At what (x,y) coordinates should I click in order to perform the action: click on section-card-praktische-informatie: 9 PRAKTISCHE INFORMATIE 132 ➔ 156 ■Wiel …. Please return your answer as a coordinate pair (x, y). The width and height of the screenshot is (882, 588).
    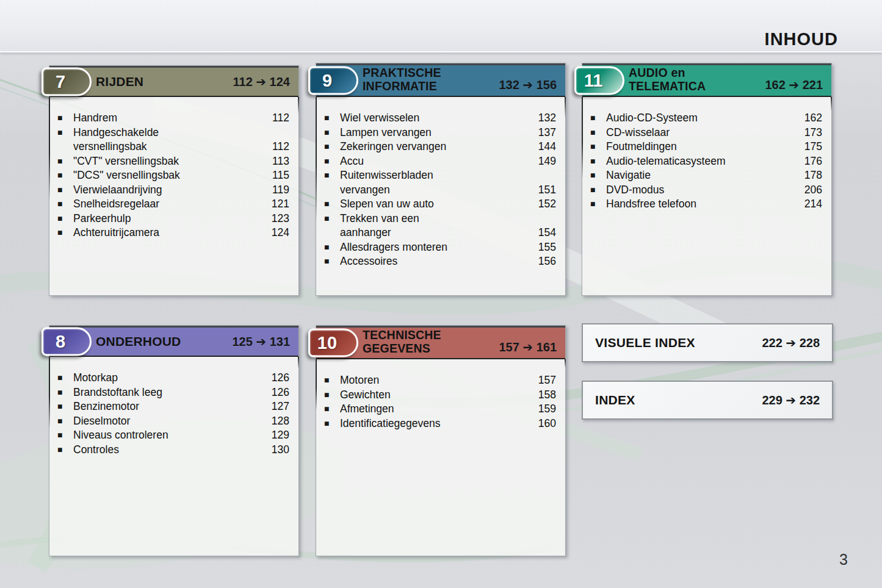
    Looking at the image, I should click on (441, 179).